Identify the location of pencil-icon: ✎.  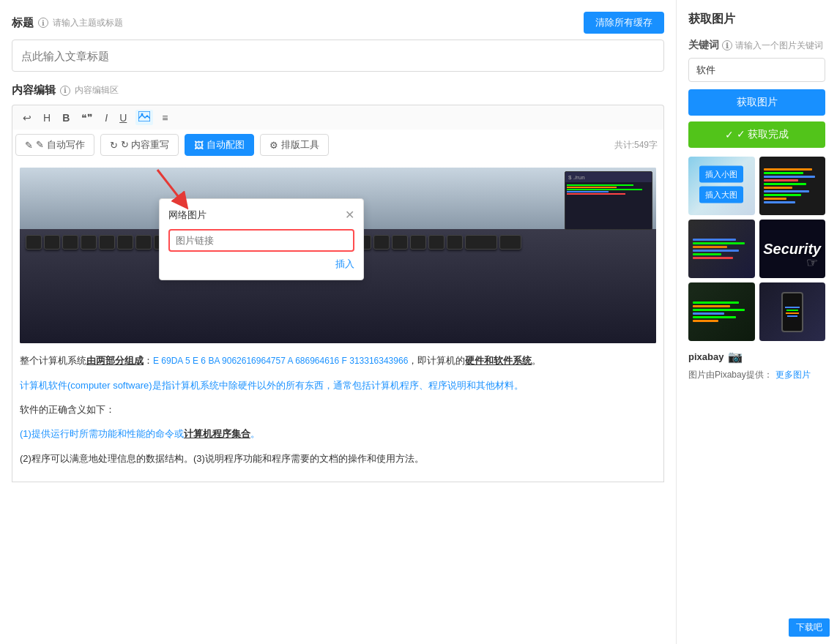
(29, 145).